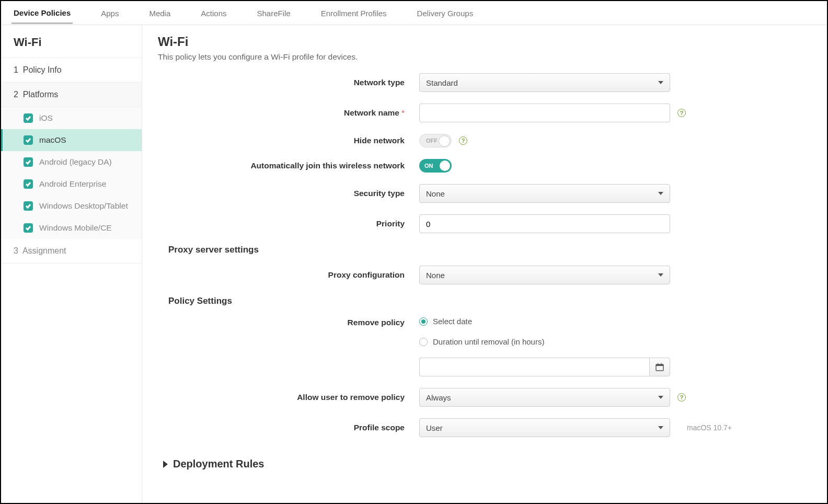 The width and height of the screenshot is (828, 504). What do you see at coordinates (442, 83) in the screenshot?
I see `select-value: Standard` at bounding box center [442, 83].